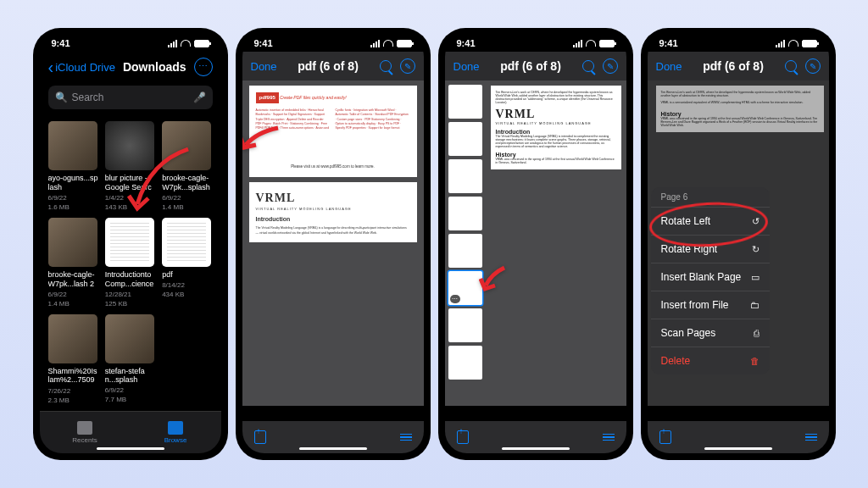 This screenshot has width=868, height=488. What do you see at coordinates (186, 285) in the screenshot?
I see `file-date: 8/14/22` at bounding box center [186, 285].